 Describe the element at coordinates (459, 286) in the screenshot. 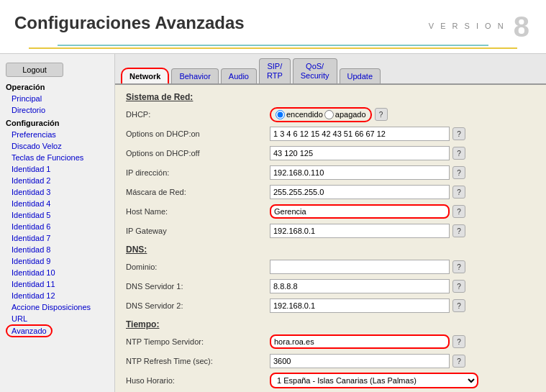

I see `dns1-help: ?` at that location.